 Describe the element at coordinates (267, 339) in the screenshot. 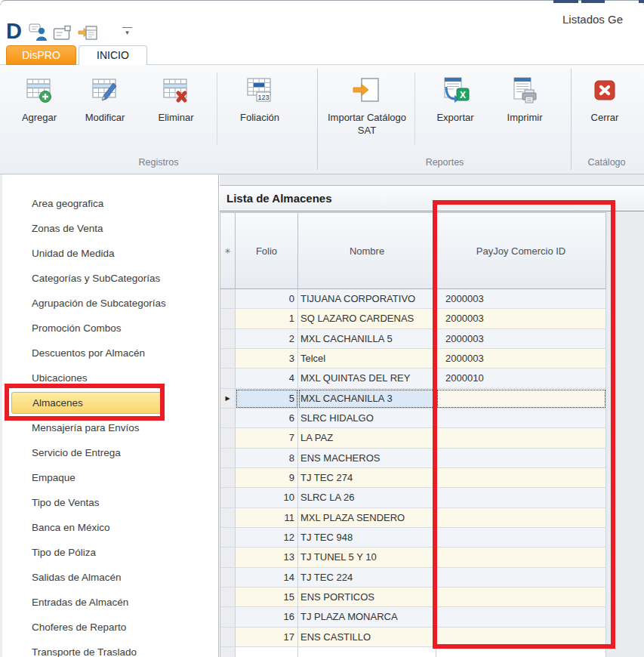

I see `folio-cell: 2` at that location.